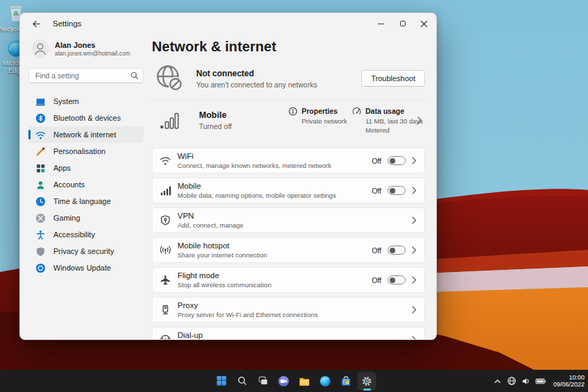 The height and width of the screenshot is (392, 588). I want to click on sidebar-nav: System Bluetooth & devices Network & int…, so click(86, 185).